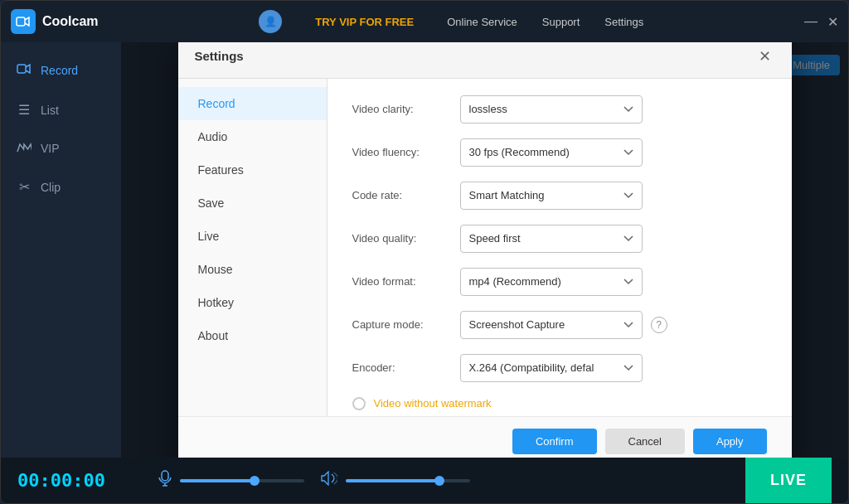  I want to click on settings-nav-features: Features, so click(252, 170).